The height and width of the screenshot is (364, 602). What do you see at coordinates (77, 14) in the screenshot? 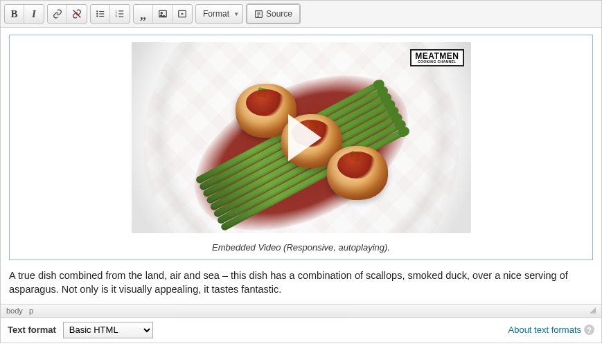
I see `unlink-icon` at bounding box center [77, 14].